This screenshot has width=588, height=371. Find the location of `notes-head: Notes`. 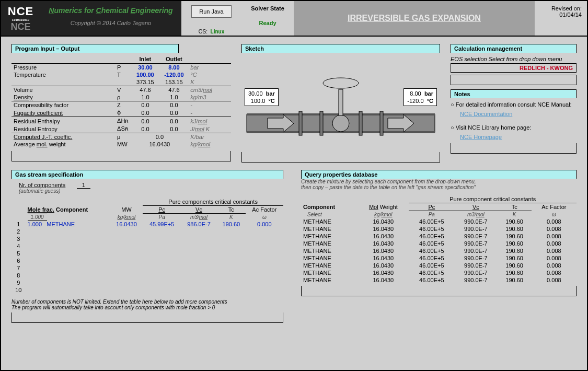

notes-head: Notes is located at coordinates (513, 94).